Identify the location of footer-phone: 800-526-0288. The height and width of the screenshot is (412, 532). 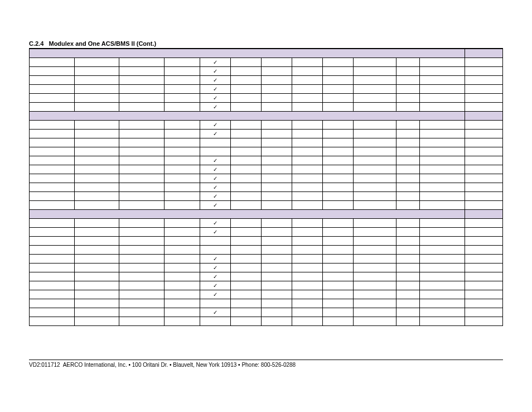
(278, 365).